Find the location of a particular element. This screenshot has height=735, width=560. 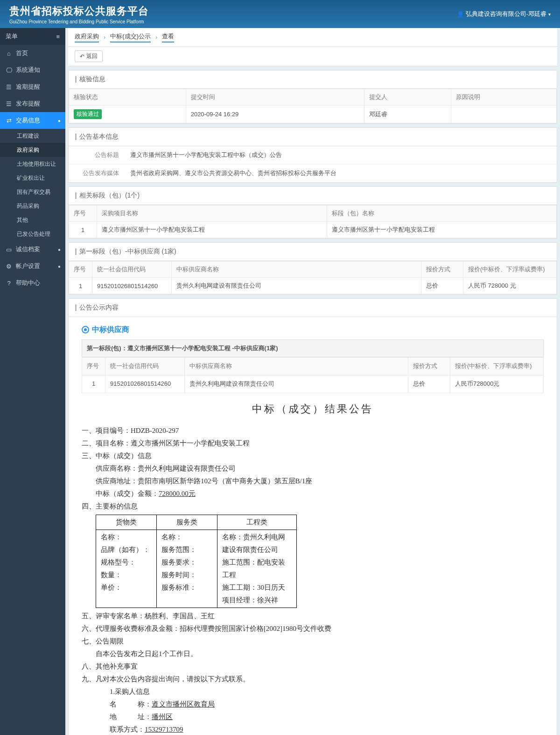

sub-table-header: 第一标段(包)：遵义市播州区第十一小学配电安装工程 -中标供应商(1家) is located at coordinates (313, 348).